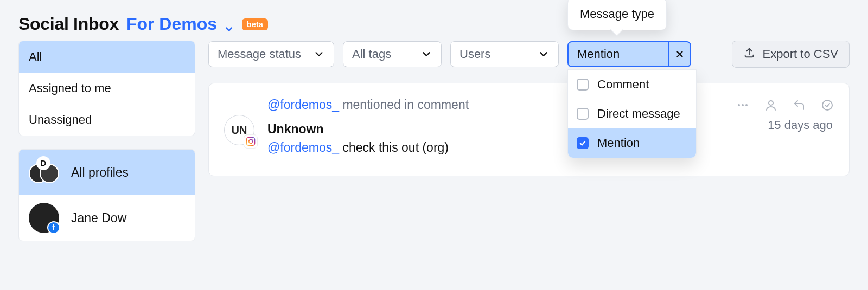 This screenshot has height=290, width=868. I want to click on message-time: 15 days ago, so click(800, 125).